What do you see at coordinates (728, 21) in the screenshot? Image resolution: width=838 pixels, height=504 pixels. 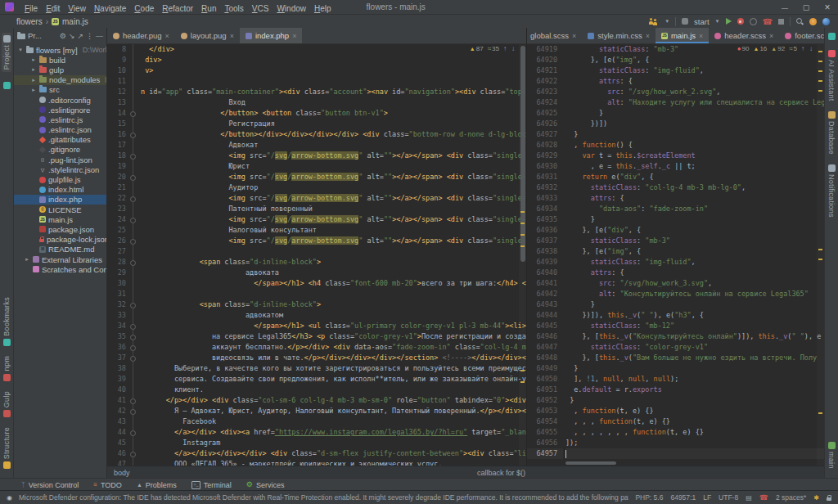 I see `run-button` at bounding box center [728, 21].